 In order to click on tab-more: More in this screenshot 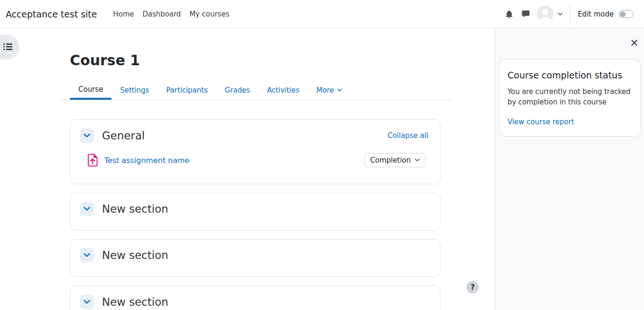, I will do `click(330, 90)`.